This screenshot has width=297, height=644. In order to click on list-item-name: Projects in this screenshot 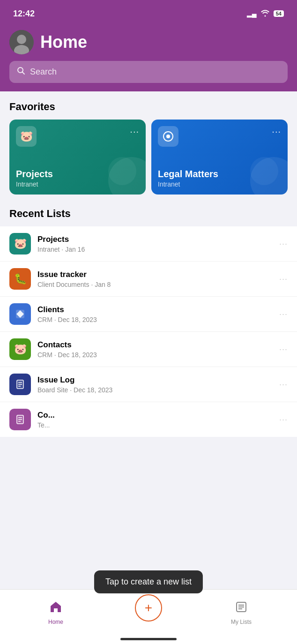, I will do `click(155, 240)`.